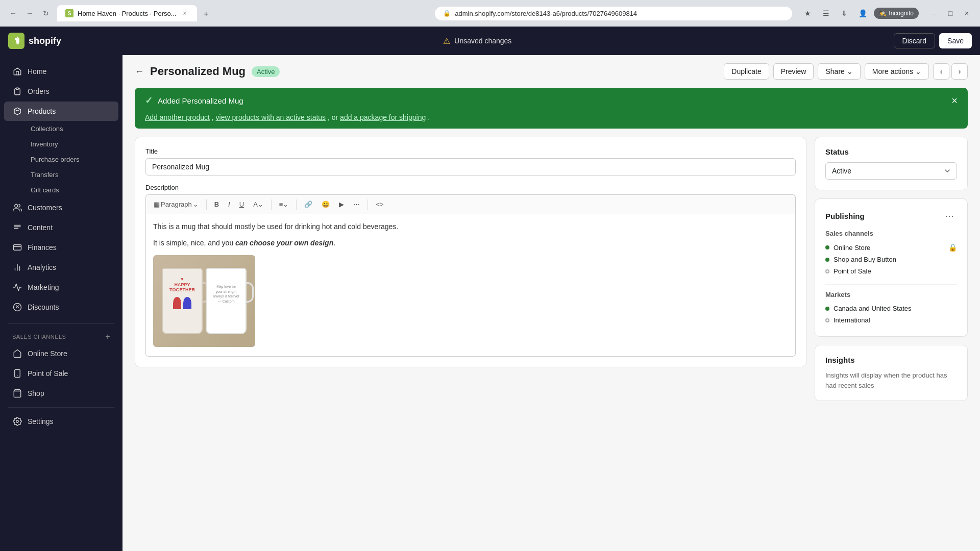 The width and height of the screenshot is (980, 551). What do you see at coordinates (17, 267) in the screenshot?
I see `analytics-icon` at bounding box center [17, 267].